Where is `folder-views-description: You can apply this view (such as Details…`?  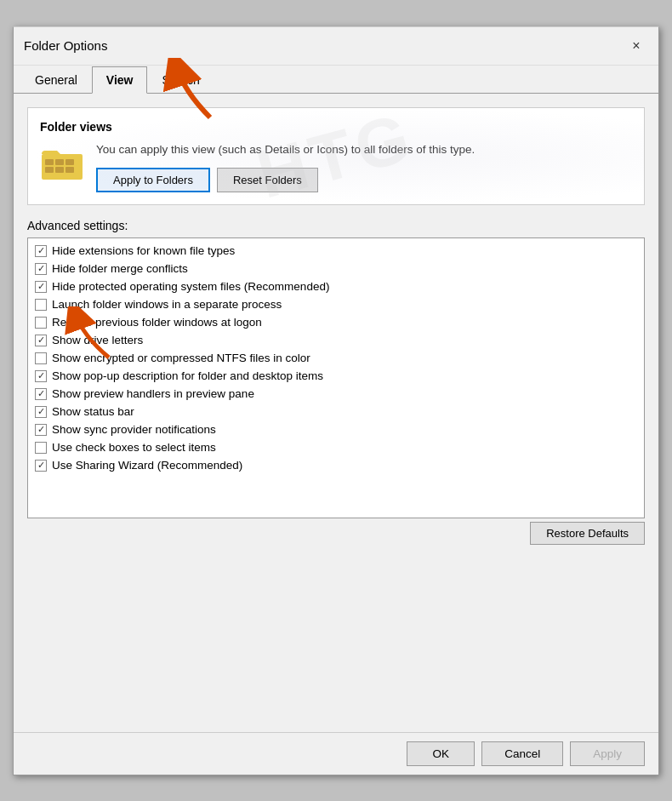 folder-views-description: You can apply this view (such as Details… is located at coordinates (286, 150).